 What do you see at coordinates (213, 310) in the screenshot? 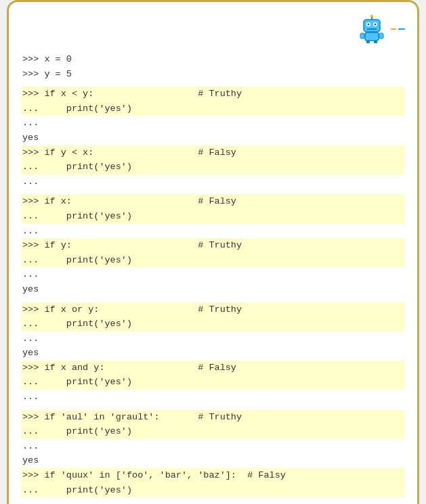
I see `code-line: >>> if x or y: # Truthy` at bounding box center [213, 310].